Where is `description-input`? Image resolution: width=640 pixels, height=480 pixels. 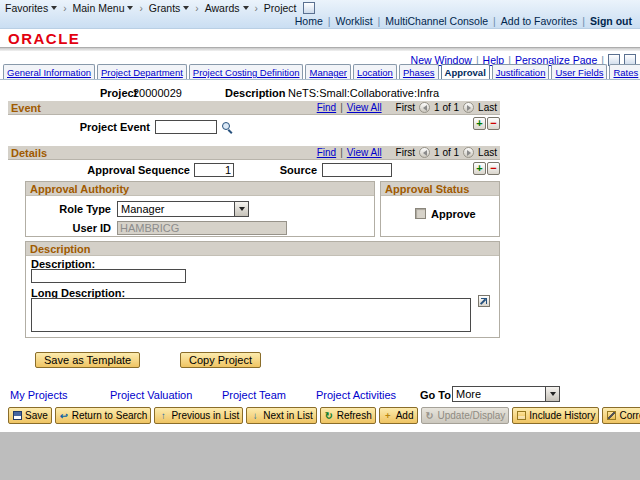
description-input is located at coordinates (108, 276).